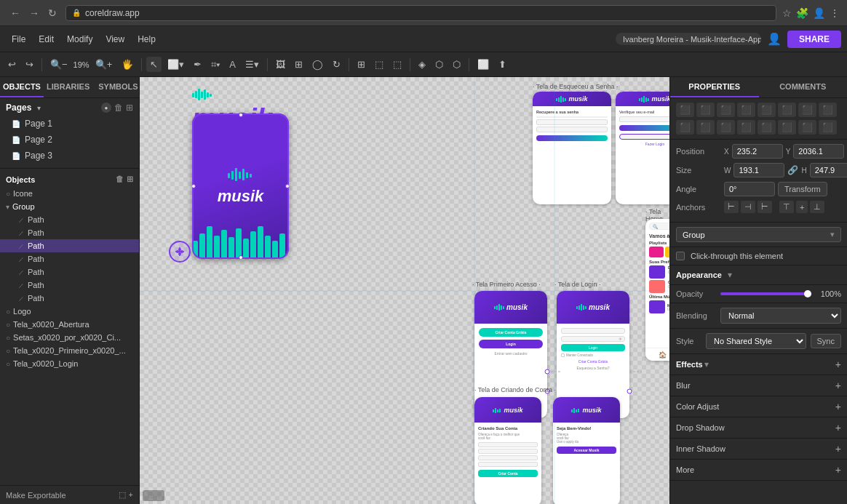 Image resolution: width=847 pixels, height=504 pixels. Describe the element at coordinates (787, 13) in the screenshot. I see `bookmark-icon: ☆` at that location.